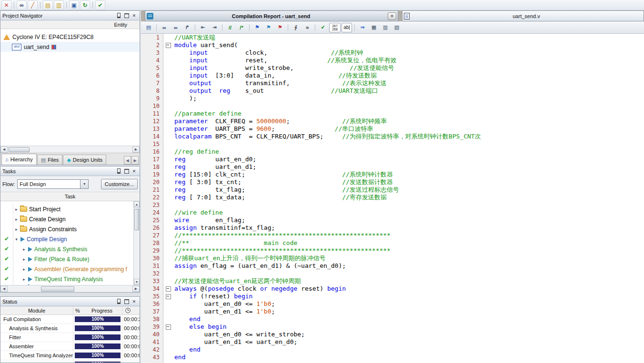 This screenshot has height=363, width=644. Describe the element at coordinates (397, 28) in the screenshot. I see `window-split-icon: ▧` at that location.